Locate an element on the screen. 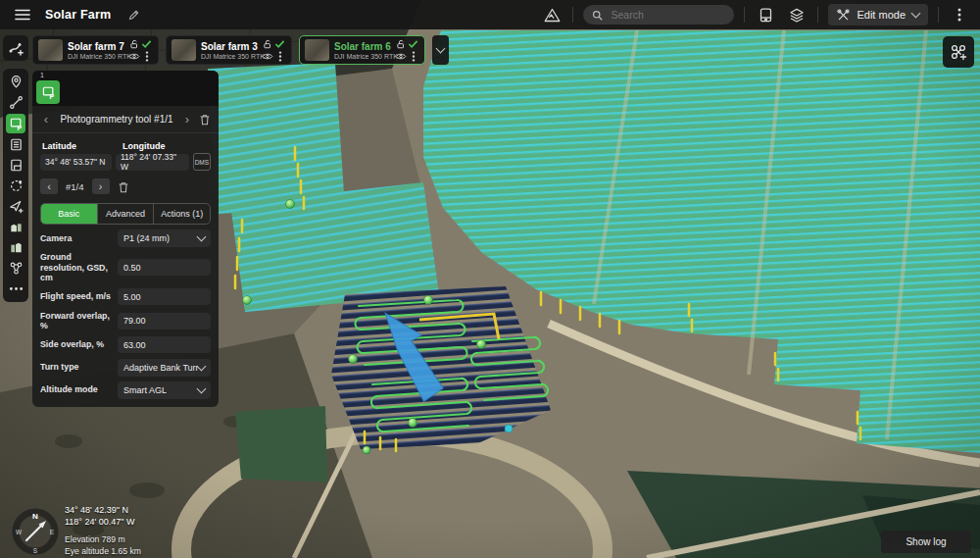 The width and height of the screenshot is (980, 558). svg-text: P is located at coordinates (20, 127).